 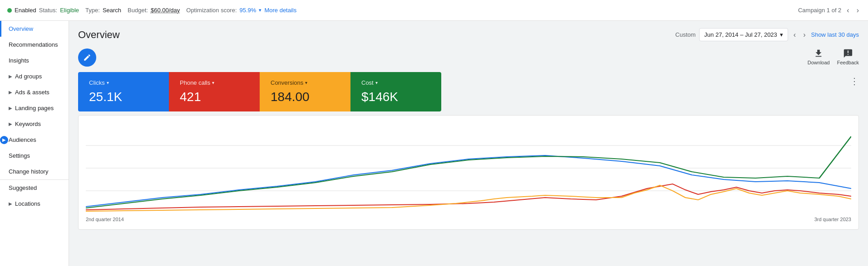 What do you see at coordinates (305, 97) in the screenshot?
I see `conversions-value: 184.00` at bounding box center [305, 97].